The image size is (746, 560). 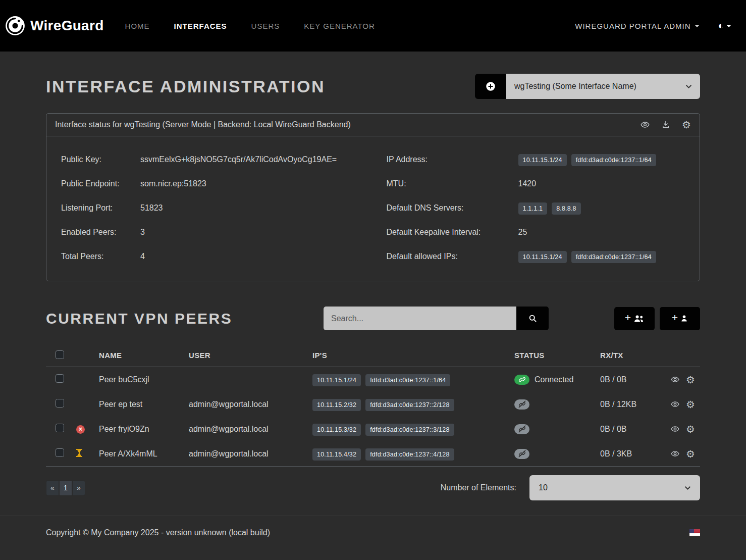 What do you see at coordinates (79, 488) in the screenshot?
I see `pagination-next: »` at bounding box center [79, 488].